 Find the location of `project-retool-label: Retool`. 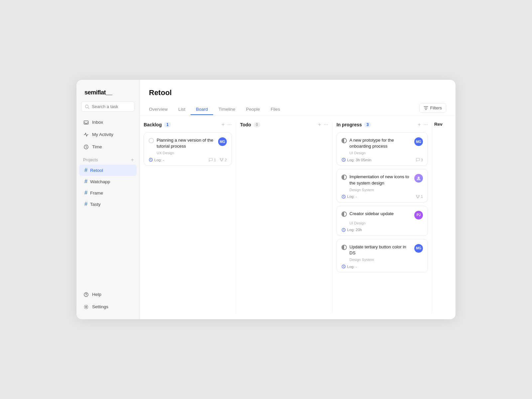

project-retool-label: Retool is located at coordinates (96, 170).